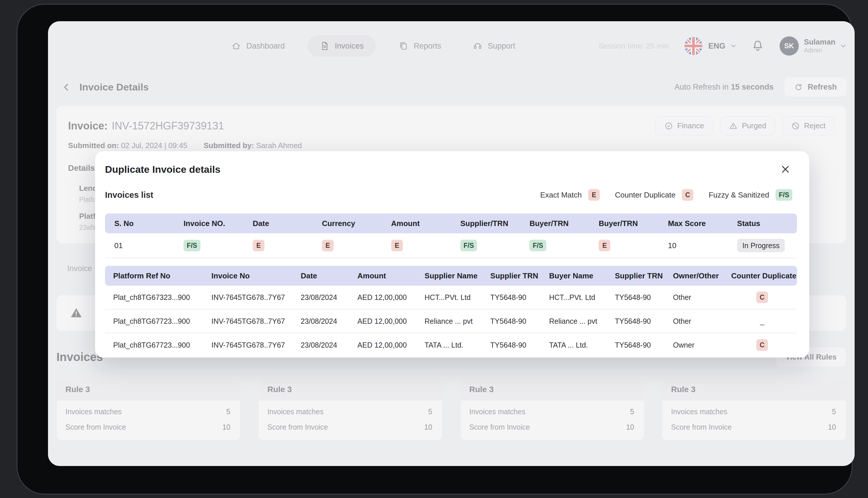  I want to click on detail-table-row: Plat_ch8TG67323...900 INV-7645TG678..7Y6…, so click(451, 298).